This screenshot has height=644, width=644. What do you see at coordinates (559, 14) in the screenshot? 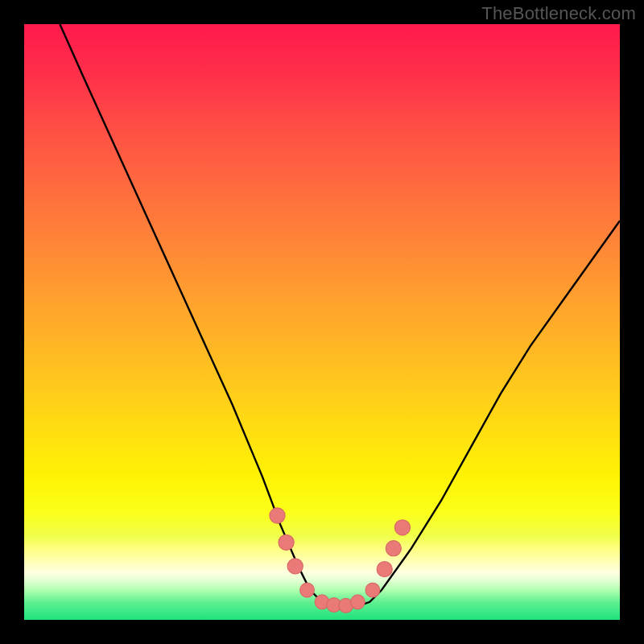
I see `watermark-text: TheBottleneck.com` at bounding box center [559, 14].